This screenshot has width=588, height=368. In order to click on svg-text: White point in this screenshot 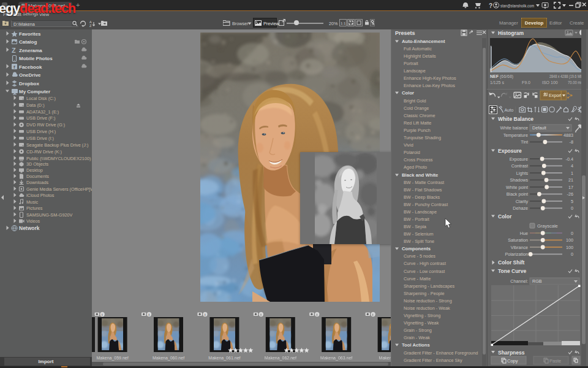, I will do `click(517, 188)`.